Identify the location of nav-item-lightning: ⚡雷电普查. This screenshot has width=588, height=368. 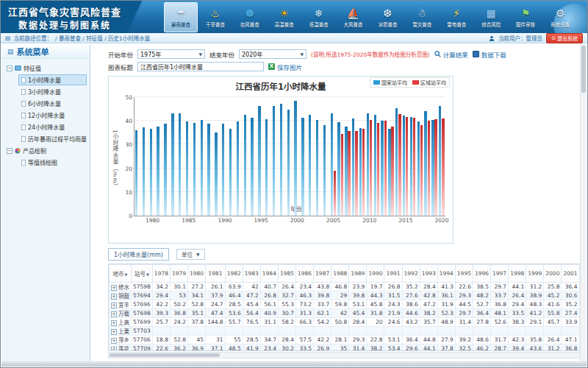
(456, 18).